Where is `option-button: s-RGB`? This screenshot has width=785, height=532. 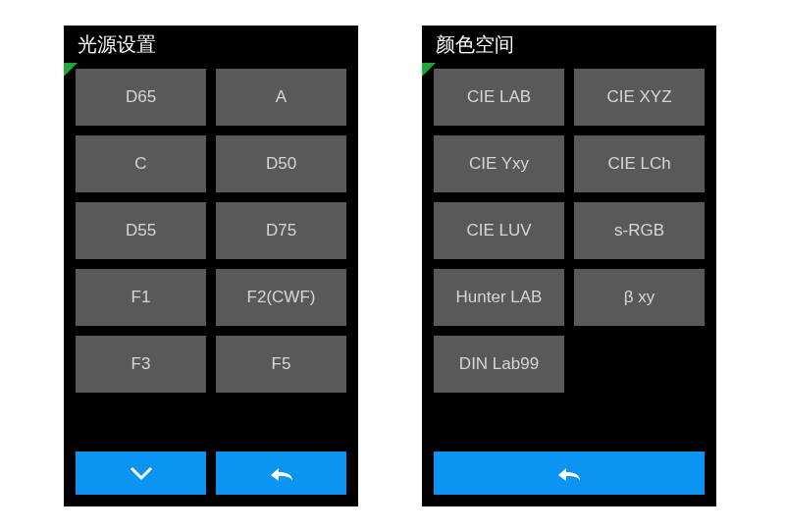
option-button: s-RGB is located at coordinates (640, 231).